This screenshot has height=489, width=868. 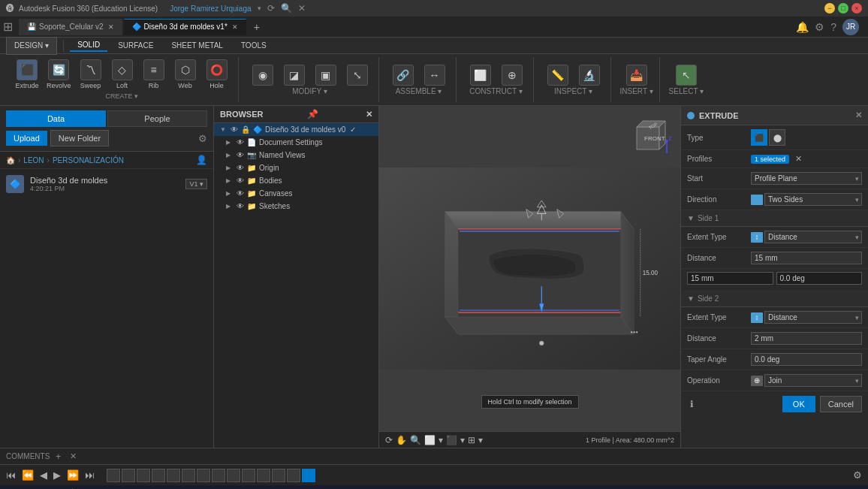 I want to click on toolbar-btn-scale: ⤡, so click(x=357, y=75).